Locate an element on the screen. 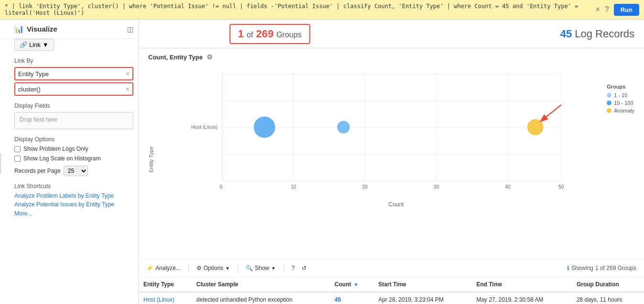  entity-type-label: Entity Type is located at coordinates (33, 74).